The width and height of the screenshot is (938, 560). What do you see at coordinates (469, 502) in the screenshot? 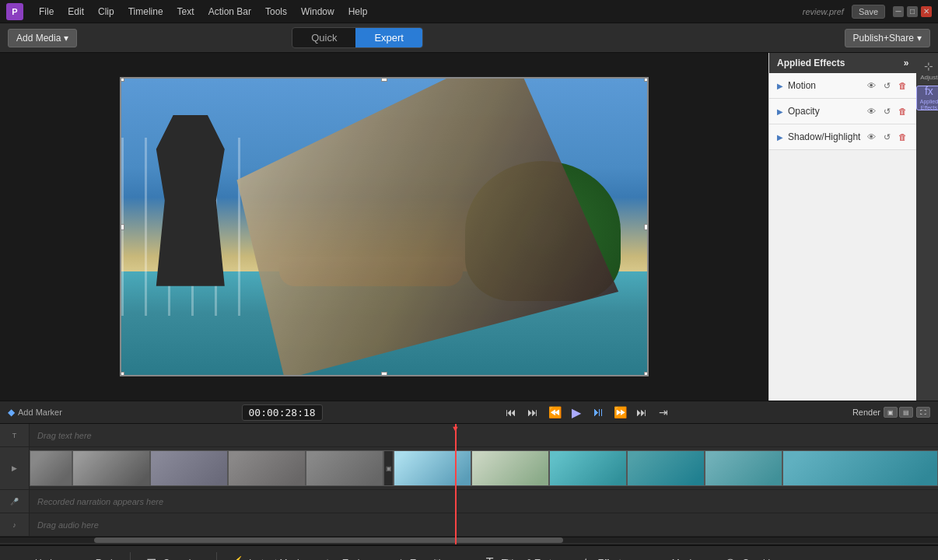
I see `narration-track: 🎤 Recorded narration appears here` at bounding box center [469, 502].